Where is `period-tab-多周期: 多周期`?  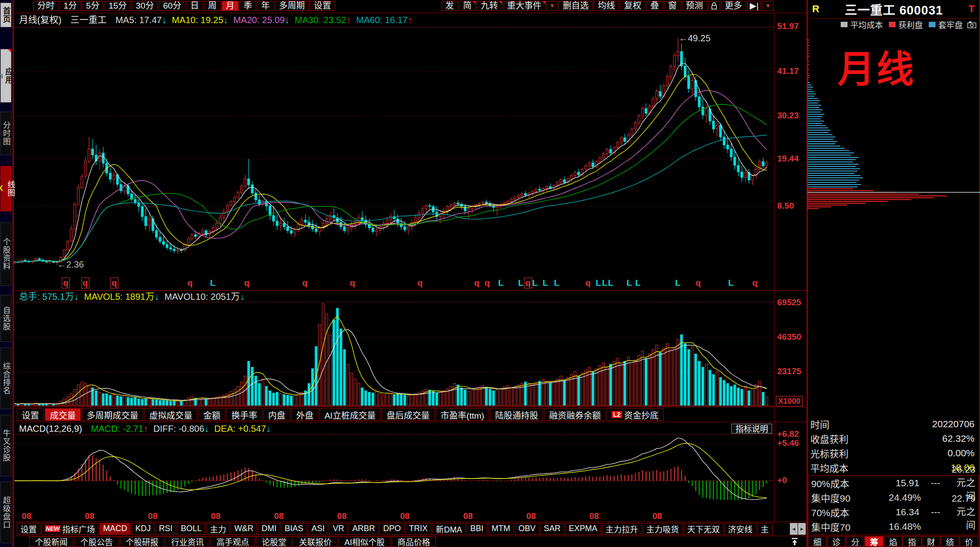
period-tab-多周期: 多周期 is located at coordinates (292, 6).